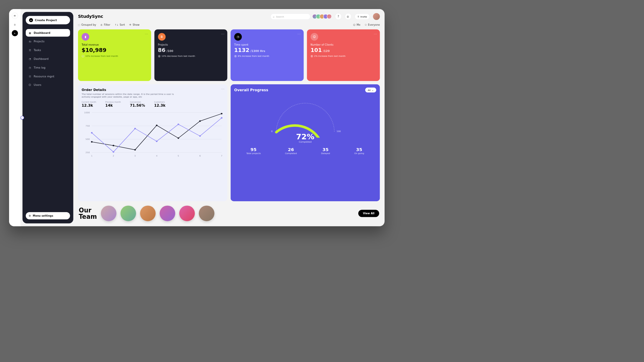 This screenshot has height=362, width=644. Describe the element at coordinates (30, 59) in the screenshot. I see `gauge-icon: ◔` at that location.